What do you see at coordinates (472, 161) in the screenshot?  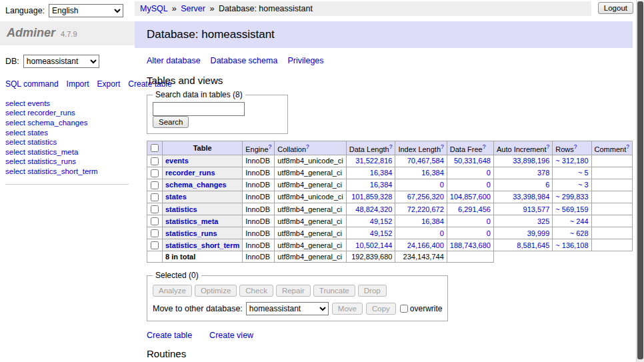 I see `data-free-link: 50,331,648` at bounding box center [472, 161].